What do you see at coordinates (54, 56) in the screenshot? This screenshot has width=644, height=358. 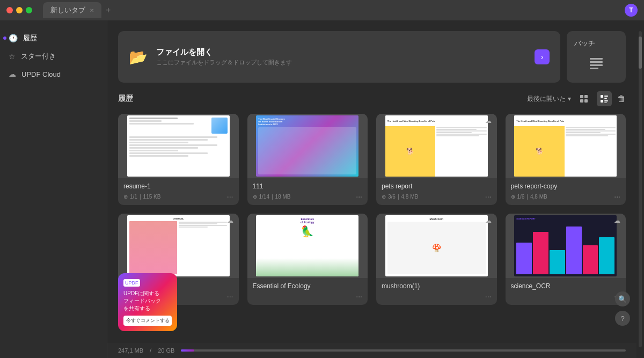 I see `sidebar-item-starred: ☆ スター付き` at bounding box center [54, 56].